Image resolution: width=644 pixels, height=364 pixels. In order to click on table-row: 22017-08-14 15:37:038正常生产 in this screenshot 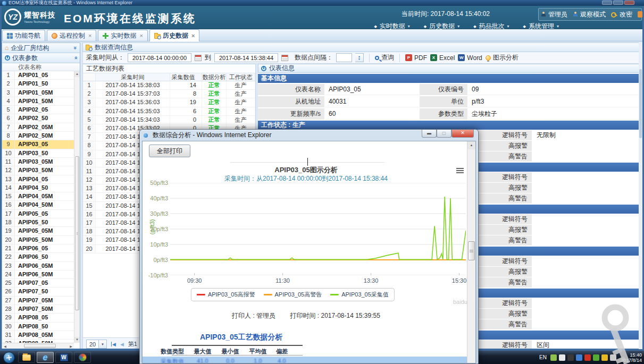, I will do `click(169, 94)`.